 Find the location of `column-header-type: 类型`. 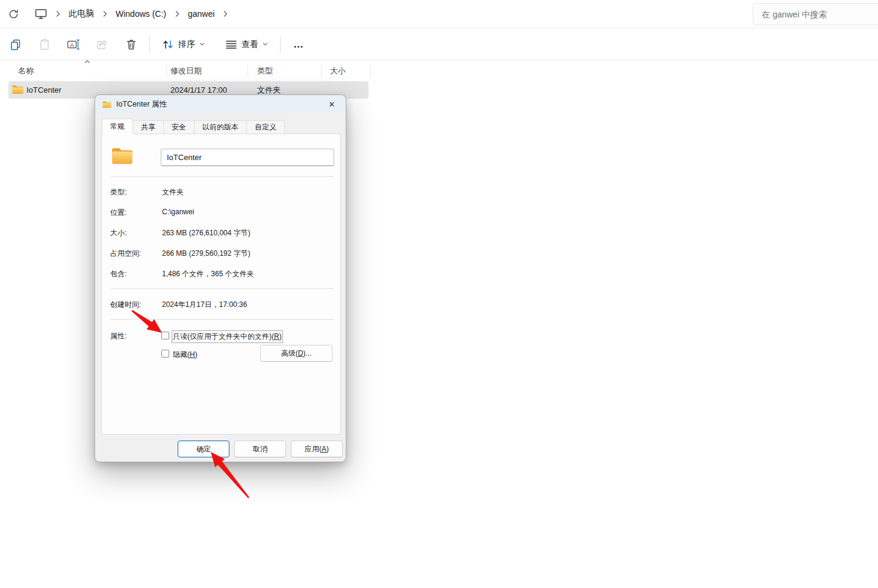

column-header-type: 类型 is located at coordinates (265, 71).